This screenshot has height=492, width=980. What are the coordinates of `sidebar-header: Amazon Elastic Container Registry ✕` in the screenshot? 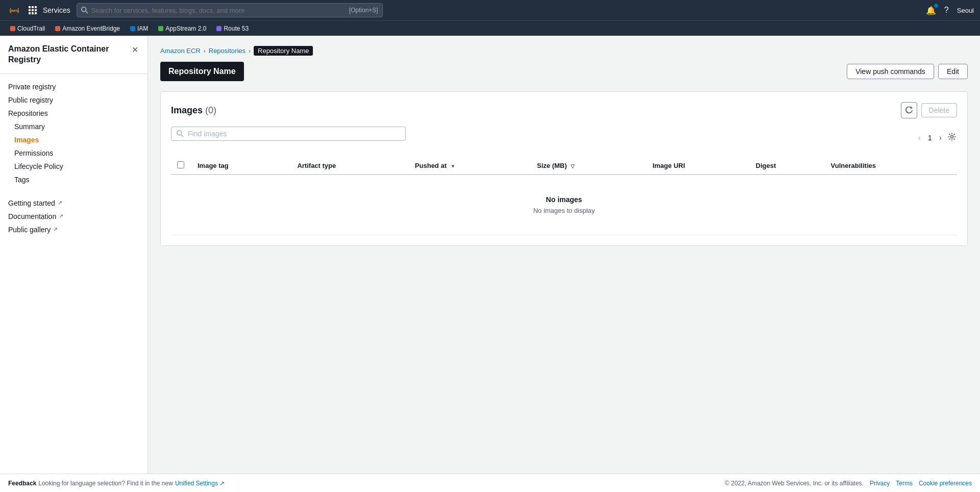 It's located at (74, 59).